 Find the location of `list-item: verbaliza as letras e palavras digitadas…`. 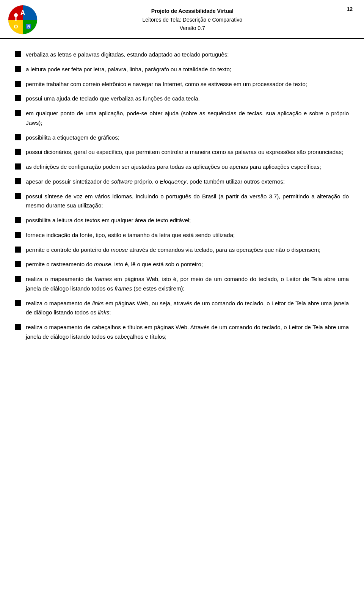

list-item: verbaliza as letras e palavras digitadas… is located at coordinates (182, 55).